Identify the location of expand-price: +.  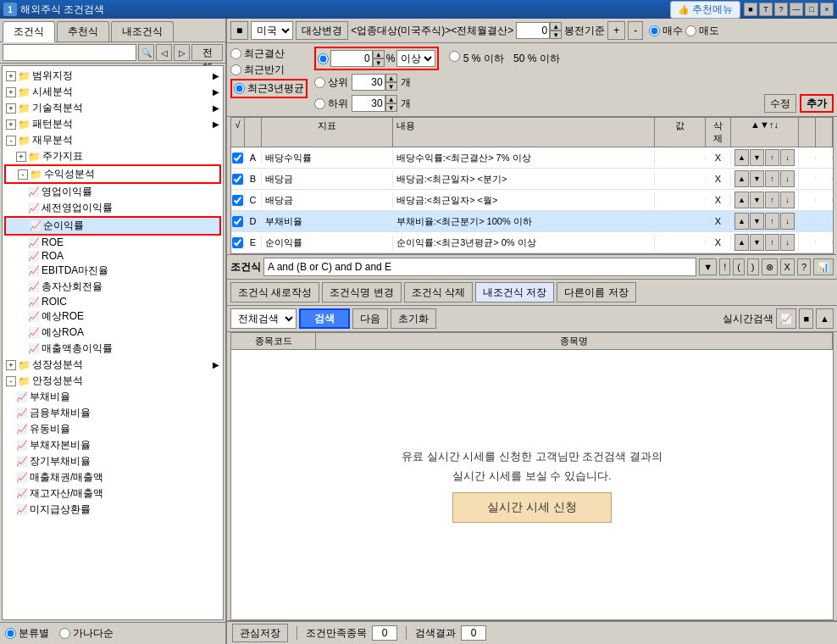
(11, 92).